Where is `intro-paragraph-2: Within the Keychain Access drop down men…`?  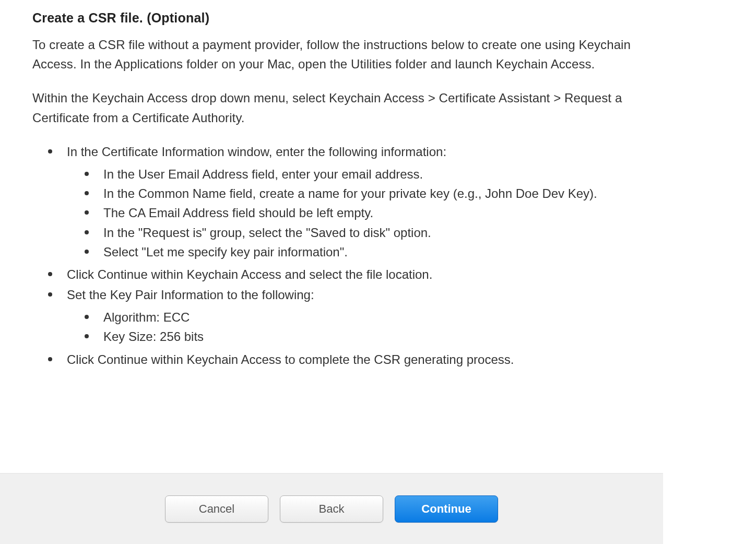 intro-paragraph-2: Within the Keychain Access drop down men… is located at coordinates (345, 108).